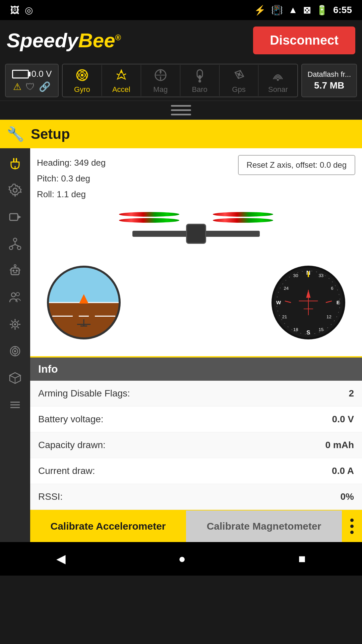  Describe the element at coordinates (84, 299) in the screenshot. I see `pitch-triangle` at that location.